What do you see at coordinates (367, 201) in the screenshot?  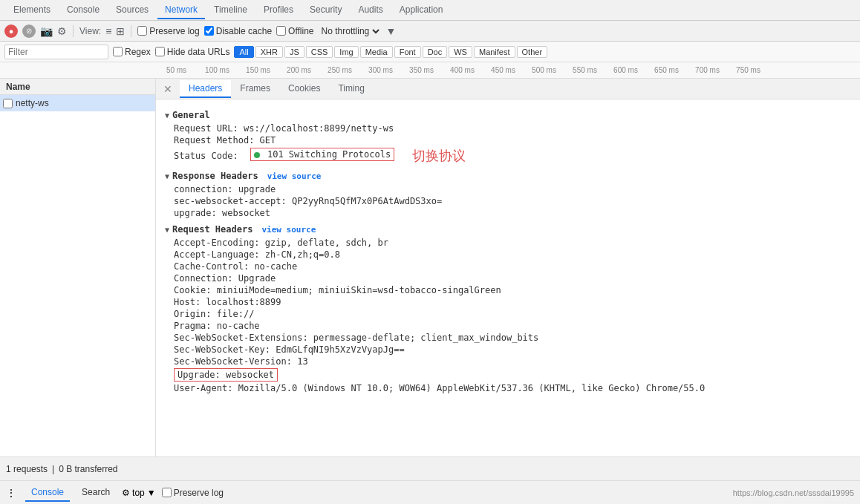 I see `rh-sec-accept-value: QP2yyRnq5QfM7x0P6AtAwdDS3xo=` at bounding box center [367, 201].